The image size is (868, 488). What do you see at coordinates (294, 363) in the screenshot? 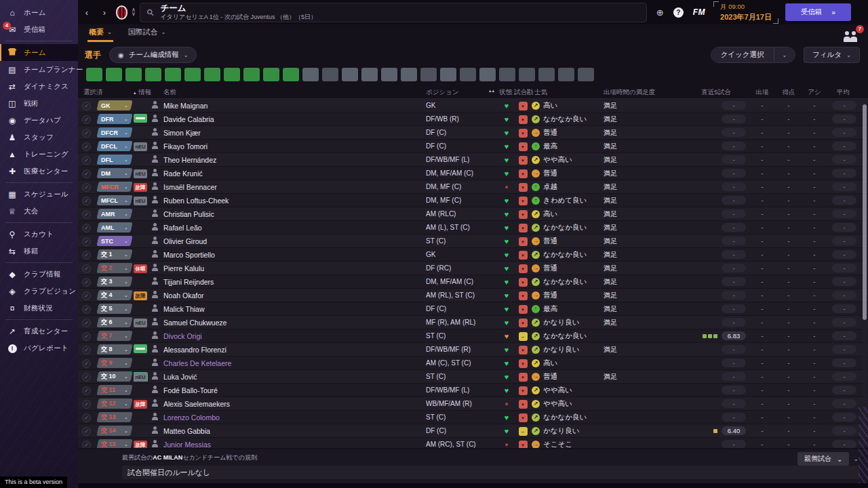
I see `player-name: Charles De Ketelaere` at bounding box center [294, 363].